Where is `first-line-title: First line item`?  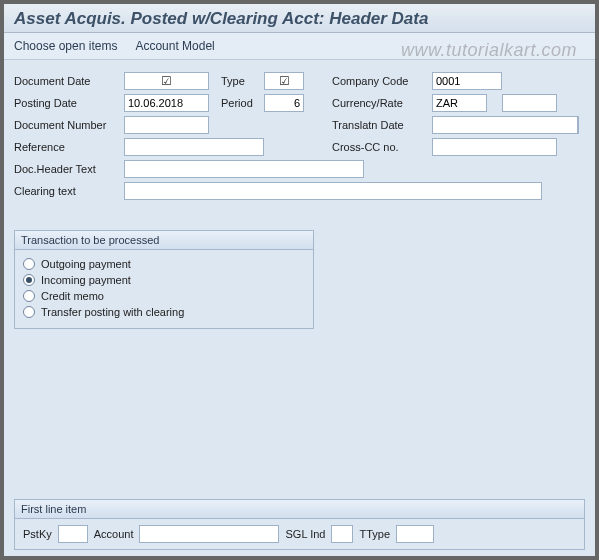
first-line-title: First line item is located at coordinates (300, 510).